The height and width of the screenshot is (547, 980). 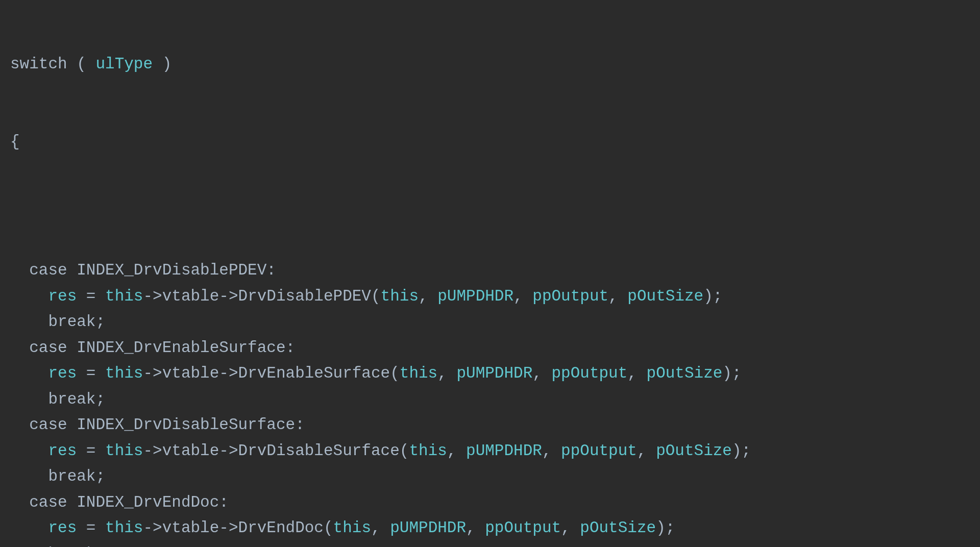 What do you see at coordinates (490, 451) in the screenshot?
I see `code-line: res = this->vtable->DrvDisableSurface(th…` at bounding box center [490, 451].